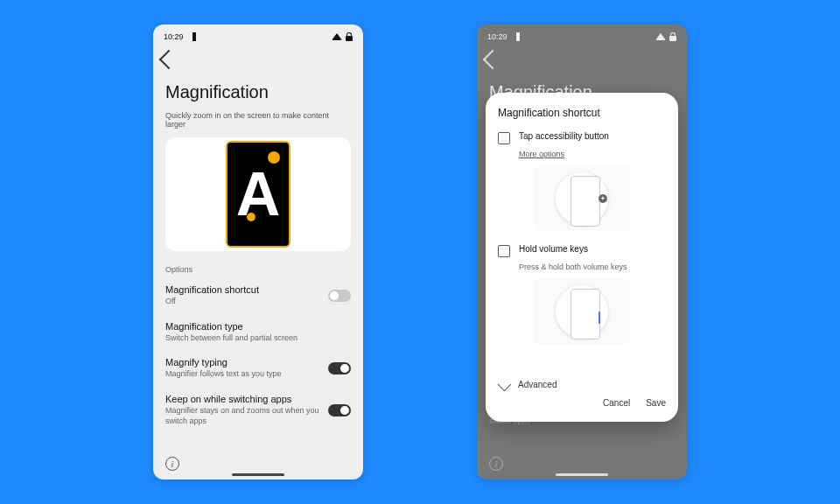 The image size is (840, 504). What do you see at coordinates (258, 194) in the screenshot?
I see `illustration-card: A` at bounding box center [258, 194].